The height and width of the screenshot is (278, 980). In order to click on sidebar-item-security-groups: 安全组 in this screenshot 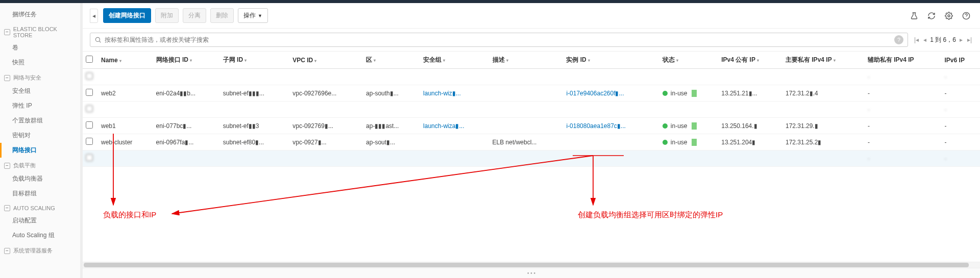, I will do `click(40, 91)`.